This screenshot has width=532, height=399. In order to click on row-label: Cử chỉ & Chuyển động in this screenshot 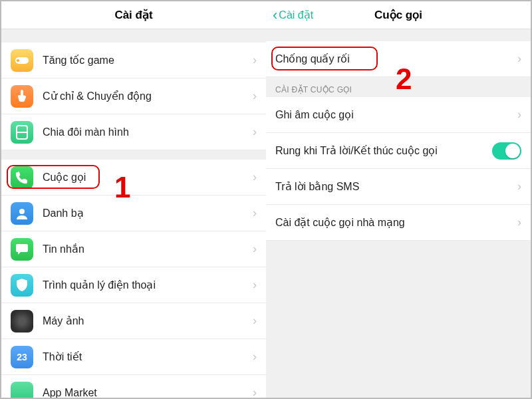, I will do `click(148, 96)`.